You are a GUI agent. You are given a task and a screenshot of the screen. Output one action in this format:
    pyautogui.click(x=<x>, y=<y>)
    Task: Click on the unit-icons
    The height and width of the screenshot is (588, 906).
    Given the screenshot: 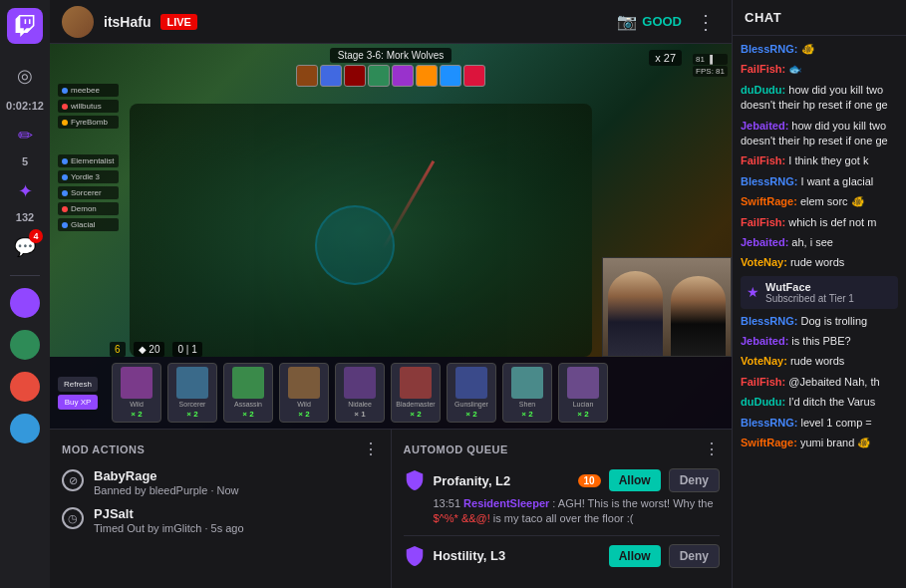 What is the action you would take?
    pyautogui.click(x=391, y=76)
    